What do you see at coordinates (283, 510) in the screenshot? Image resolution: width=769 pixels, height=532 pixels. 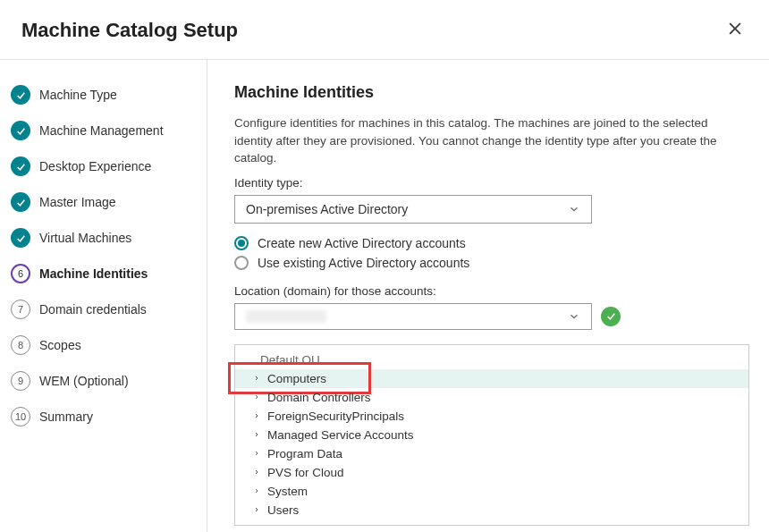 I see `ou-item-label: Users` at bounding box center [283, 510].